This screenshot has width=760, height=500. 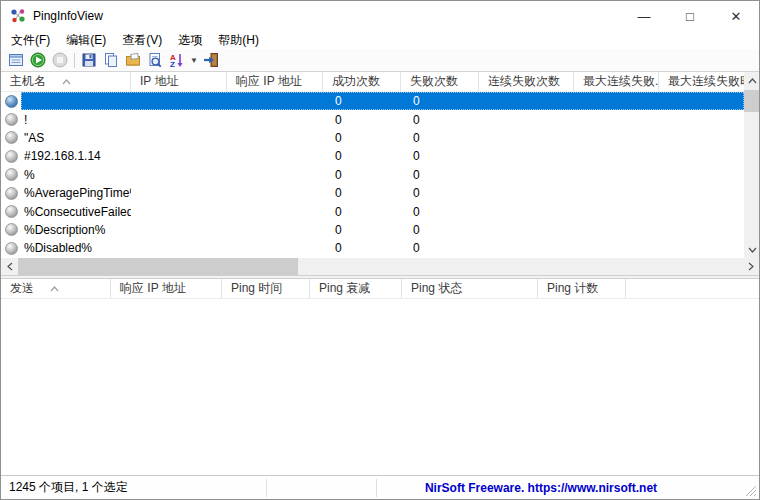 I want to click on column-header-failed-count: 失败次数, so click(x=440, y=82).